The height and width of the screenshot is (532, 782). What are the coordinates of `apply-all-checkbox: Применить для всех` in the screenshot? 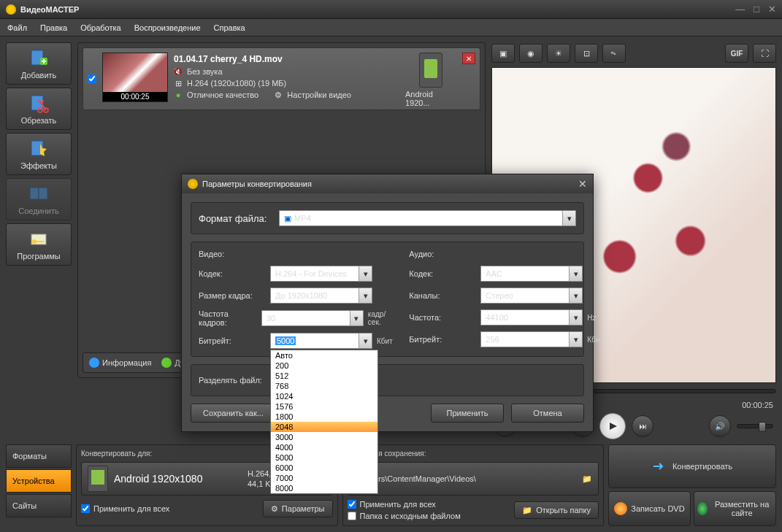 It's located at (126, 509).